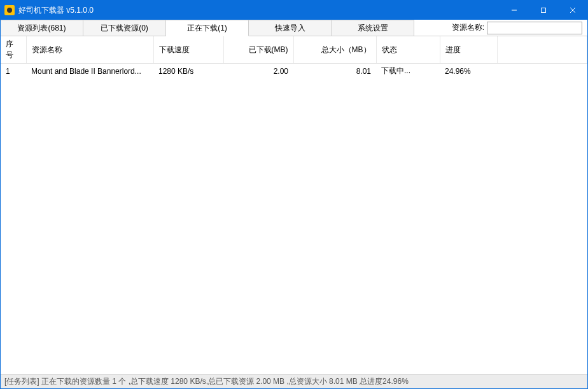 The image size is (588, 389). I want to click on header-speed: 下载速度, so click(188, 50).